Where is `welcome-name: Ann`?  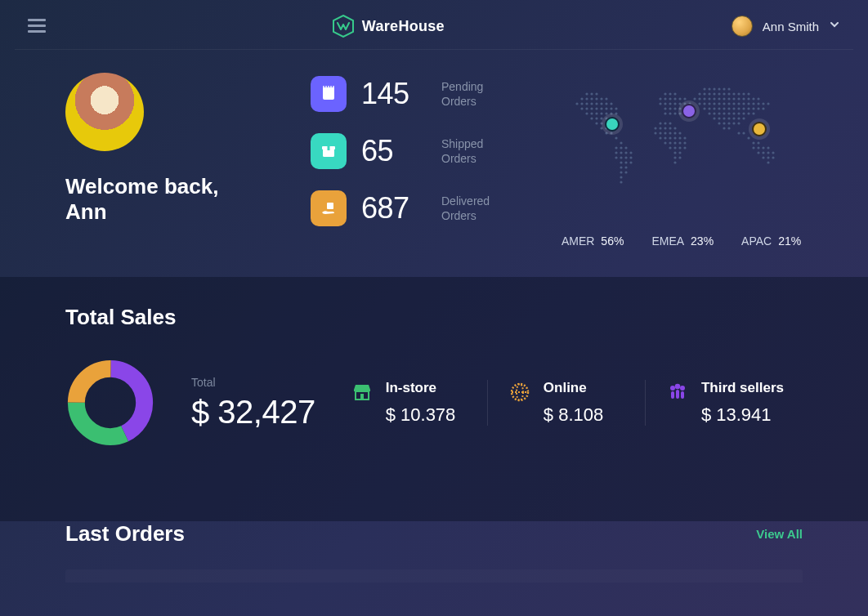
welcome-name: Ann is located at coordinates (172, 212).